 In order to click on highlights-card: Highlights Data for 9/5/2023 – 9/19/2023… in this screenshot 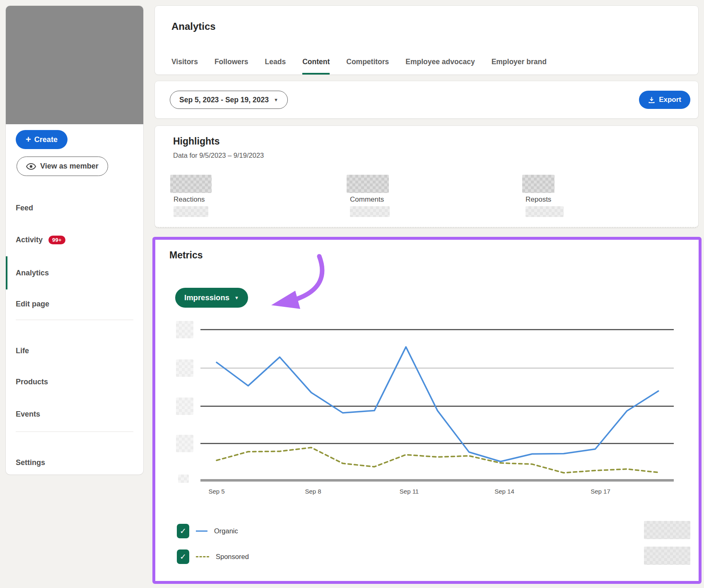, I will do `click(427, 177)`.